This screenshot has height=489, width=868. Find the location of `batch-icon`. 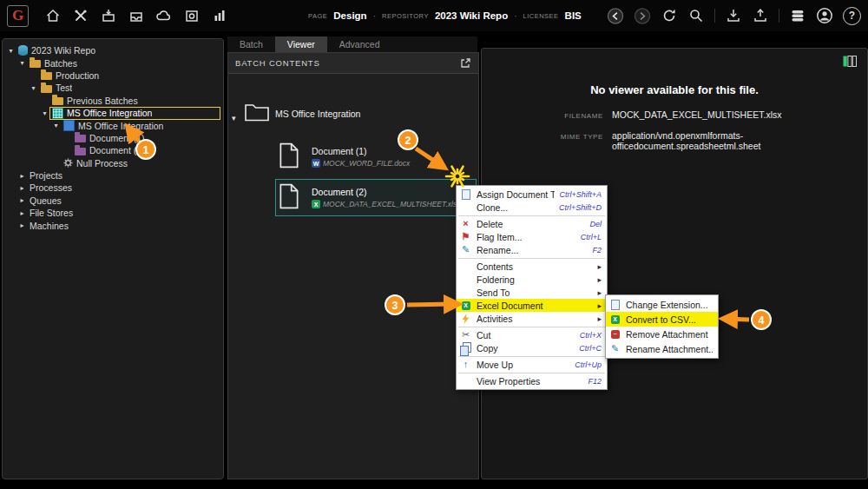

batch-icon is located at coordinates (57, 113).